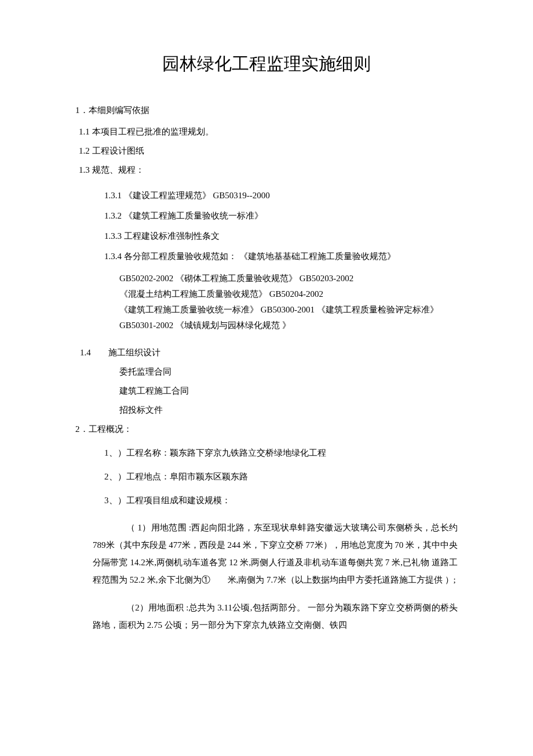  Describe the element at coordinates (266, 391) in the screenshot. I see `item-1-4-b: 建筑工程施工合同` at that location.